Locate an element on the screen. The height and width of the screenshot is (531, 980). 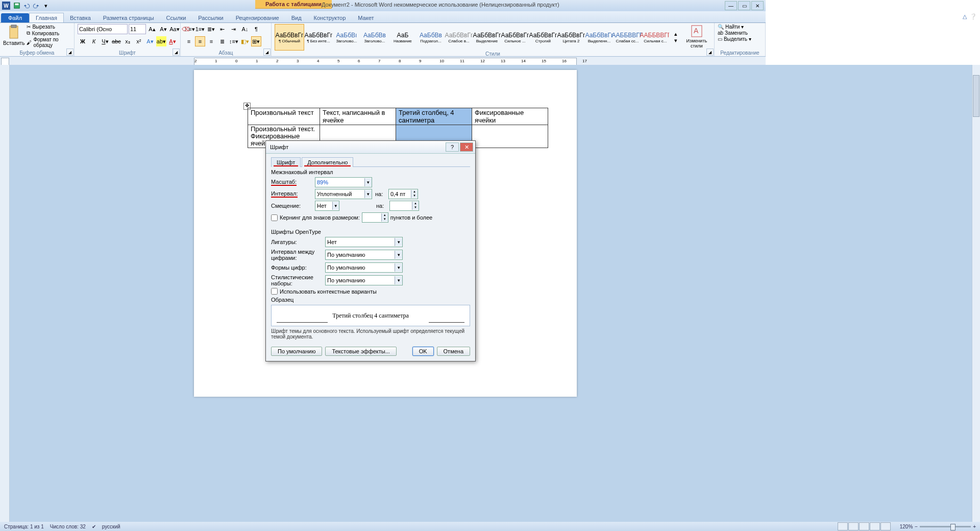
table-cell: Произвольный текст is located at coordinates (284, 116).